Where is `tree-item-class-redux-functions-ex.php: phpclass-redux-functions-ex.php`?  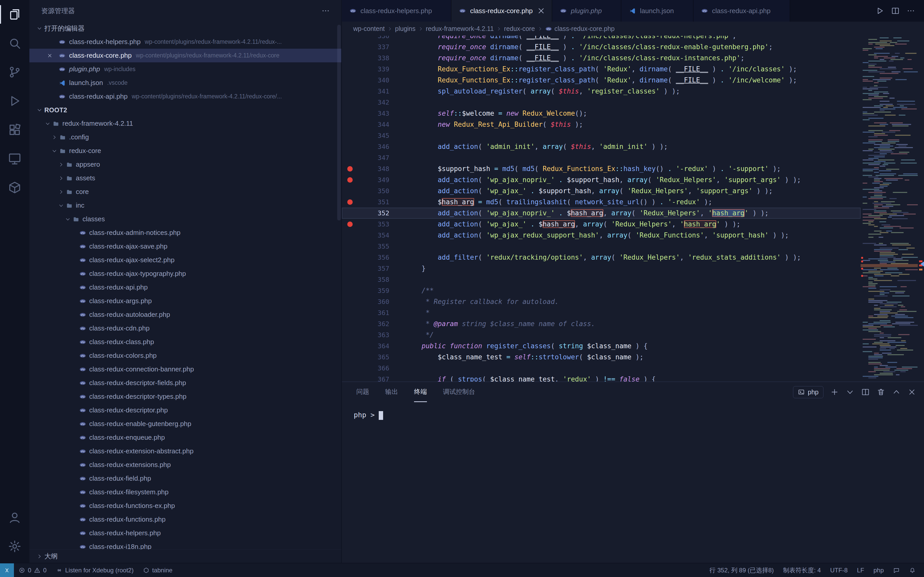 tree-item-class-redux-functions-ex.php: phpclass-redux-functions-ex.php is located at coordinates (186, 506).